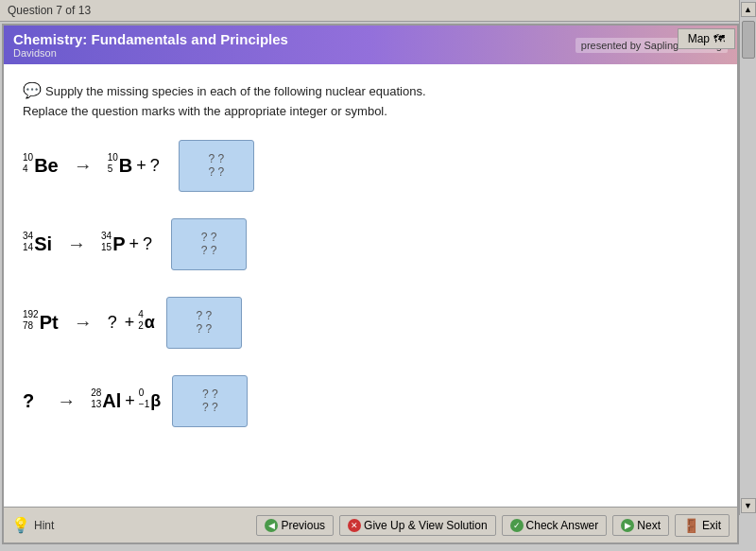 Image resolution: width=756 pixels, height=551 pixels. I want to click on next-button: ▶ Next, so click(641, 525).